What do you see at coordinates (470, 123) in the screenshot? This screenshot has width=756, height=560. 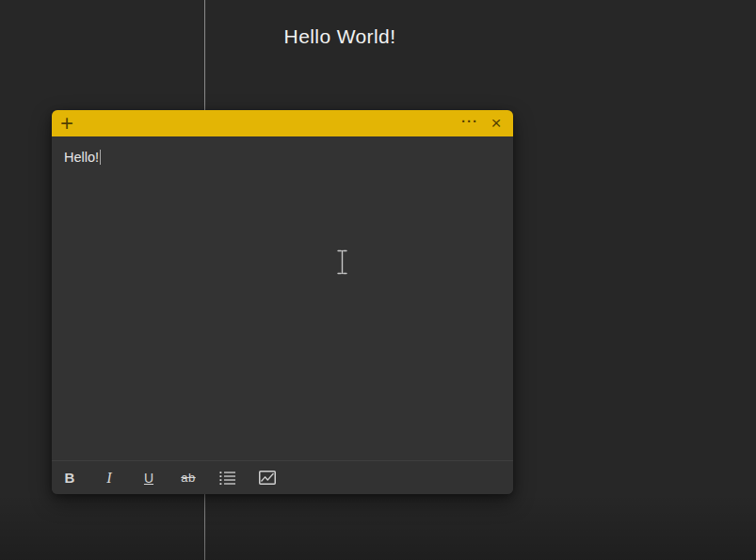 I see `more-options-button: ···` at bounding box center [470, 123].